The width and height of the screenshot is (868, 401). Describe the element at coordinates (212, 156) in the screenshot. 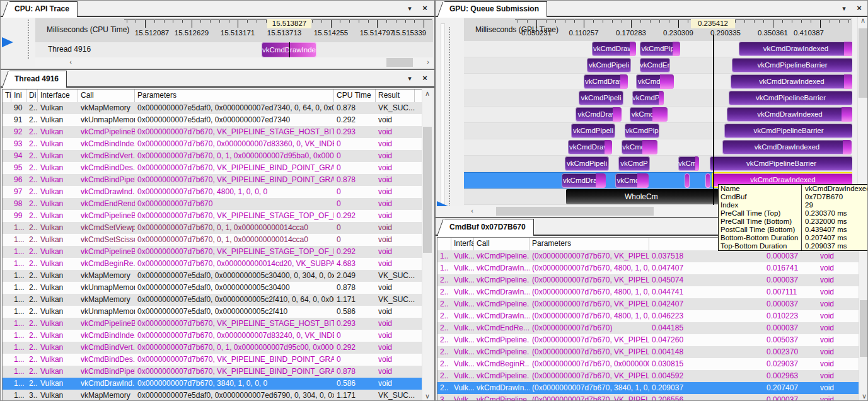

I see `api-call-row: 942...VulkanvkCmdBindVert...0x0000000007…` at that location.